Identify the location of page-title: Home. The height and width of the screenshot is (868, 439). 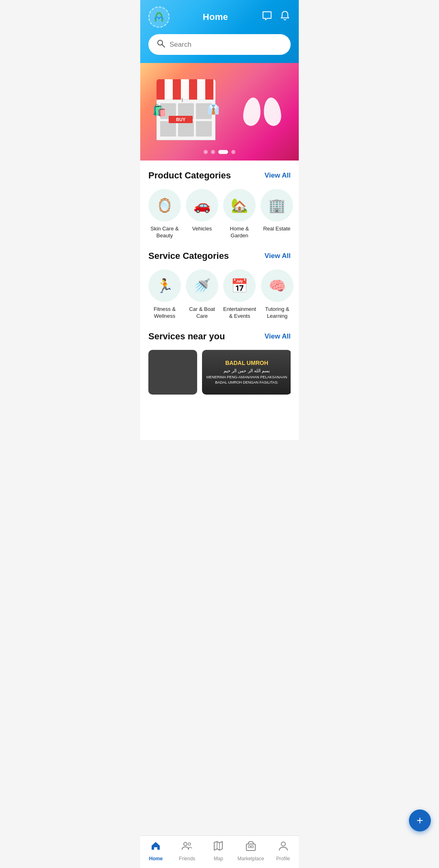
(215, 17).